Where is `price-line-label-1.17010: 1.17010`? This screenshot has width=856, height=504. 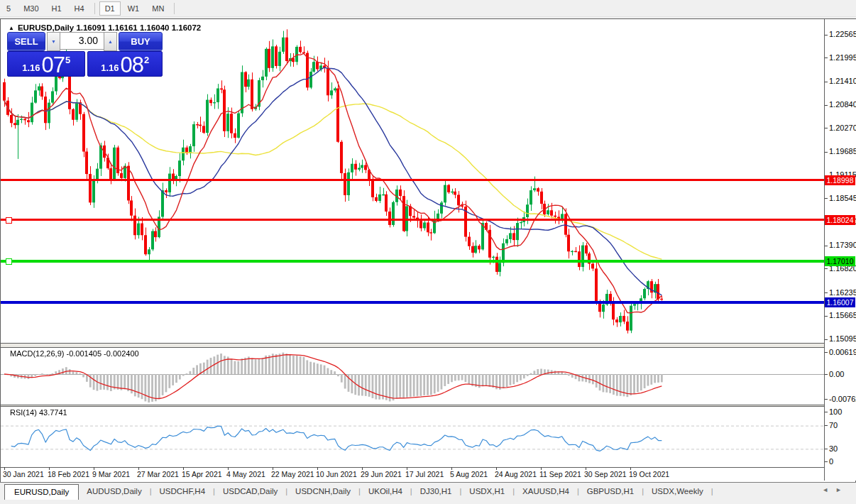
price-line-label-1.17010: 1.17010 is located at coordinates (840, 261).